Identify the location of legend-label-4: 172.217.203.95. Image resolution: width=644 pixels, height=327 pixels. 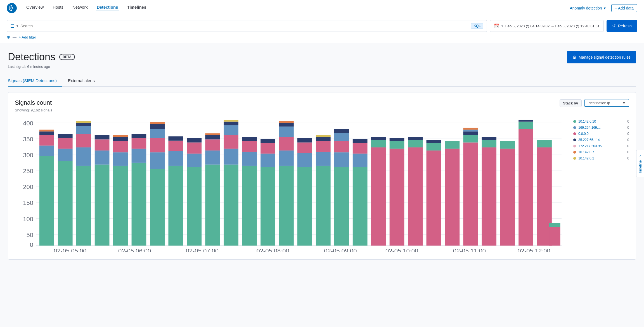
(602, 146).